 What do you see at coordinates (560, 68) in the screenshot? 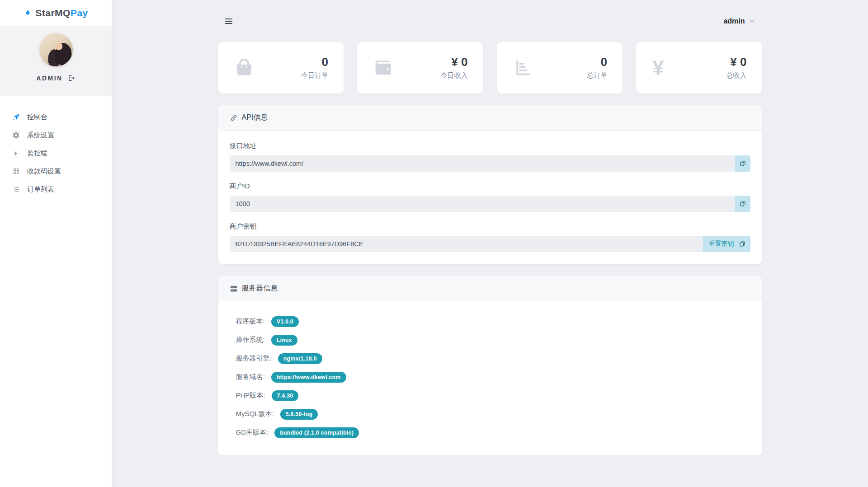
I see `stat-card-total-orders: 0 总订单` at bounding box center [560, 68].